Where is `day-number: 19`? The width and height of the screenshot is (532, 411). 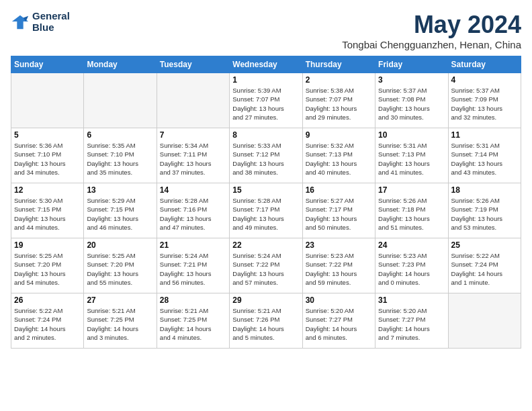 day-number: 19 is located at coordinates (47, 245).